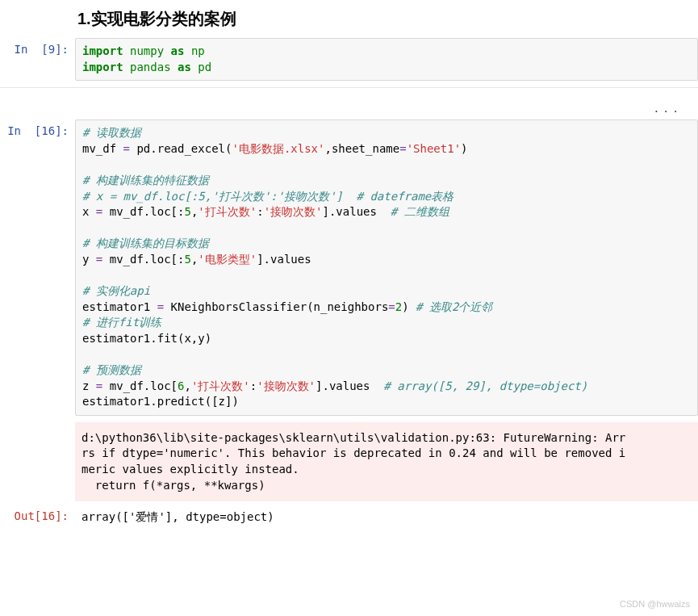  Describe the element at coordinates (202, 67) in the screenshot. I see `alias: pd` at that location.